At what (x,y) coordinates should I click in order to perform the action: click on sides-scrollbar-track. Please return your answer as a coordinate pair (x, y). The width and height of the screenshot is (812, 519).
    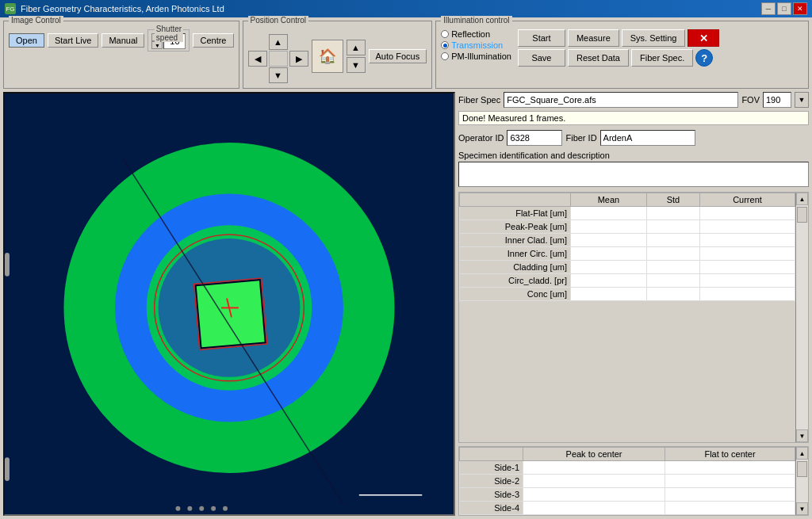
    Looking at the image, I should click on (802, 481).